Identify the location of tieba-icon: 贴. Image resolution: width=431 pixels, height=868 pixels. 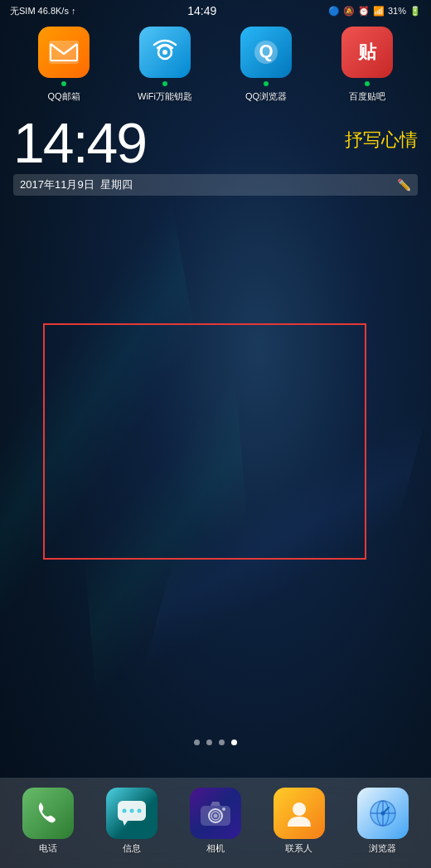
(367, 52).